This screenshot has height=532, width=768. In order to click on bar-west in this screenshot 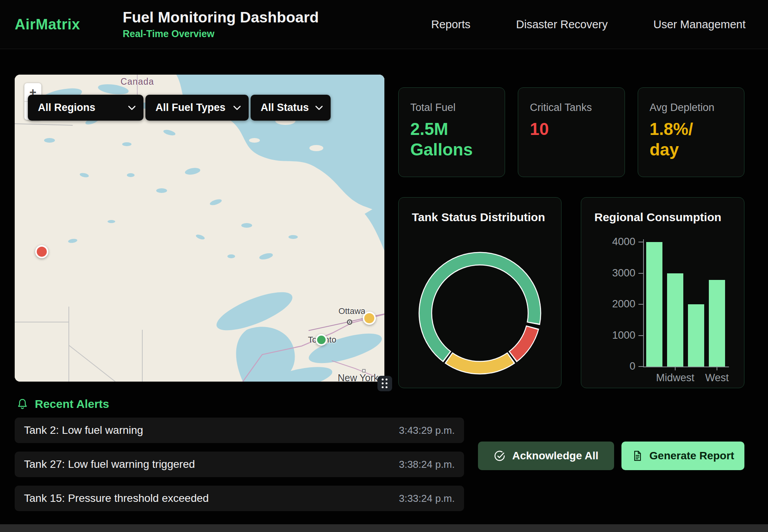, I will do `click(717, 323)`.